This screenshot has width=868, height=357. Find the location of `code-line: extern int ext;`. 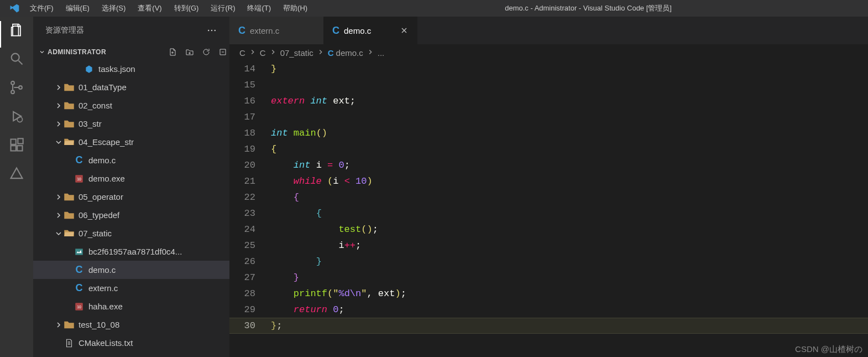

code-line: extern int ext; is located at coordinates (569, 101).